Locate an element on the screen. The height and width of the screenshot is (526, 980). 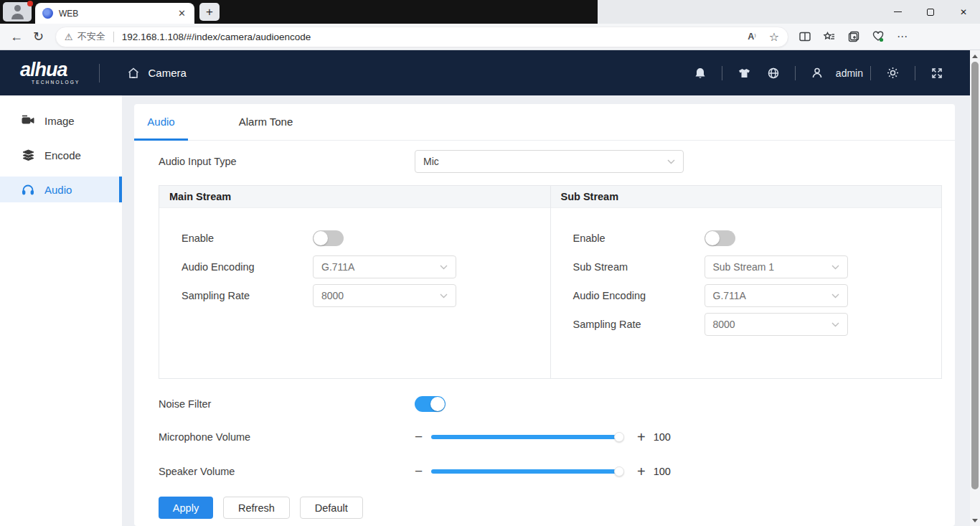
username-label: admin is located at coordinates (849, 73).